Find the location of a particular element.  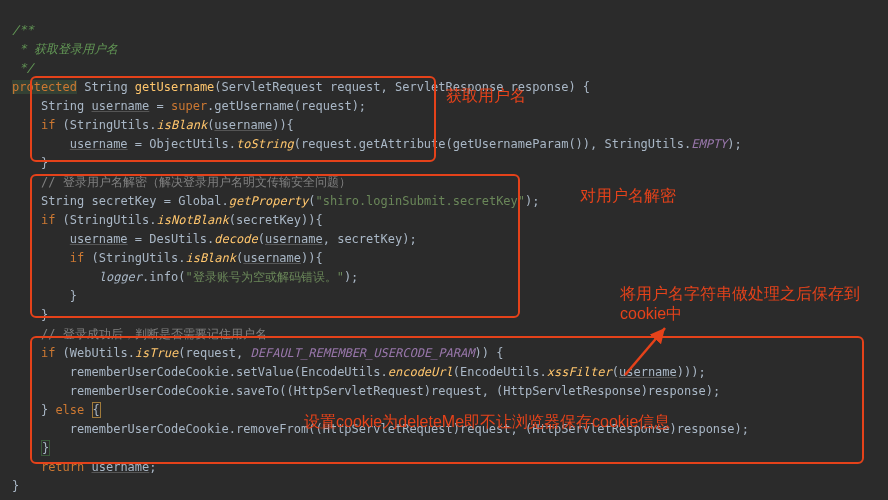

code-line: // 登录成功后，判断是否需要记住用户名 is located at coordinates (140, 334).